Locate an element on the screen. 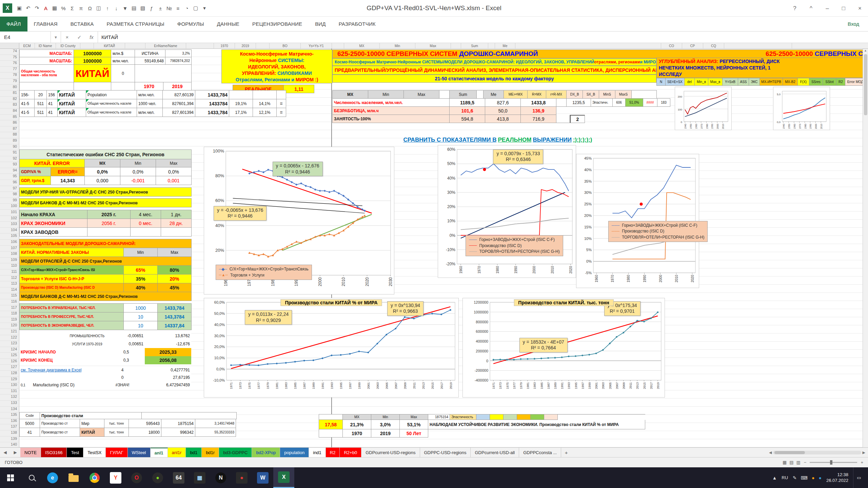 The width and height of the screenshot is (868, 488). cell: = is located at coordinates (281, 104).